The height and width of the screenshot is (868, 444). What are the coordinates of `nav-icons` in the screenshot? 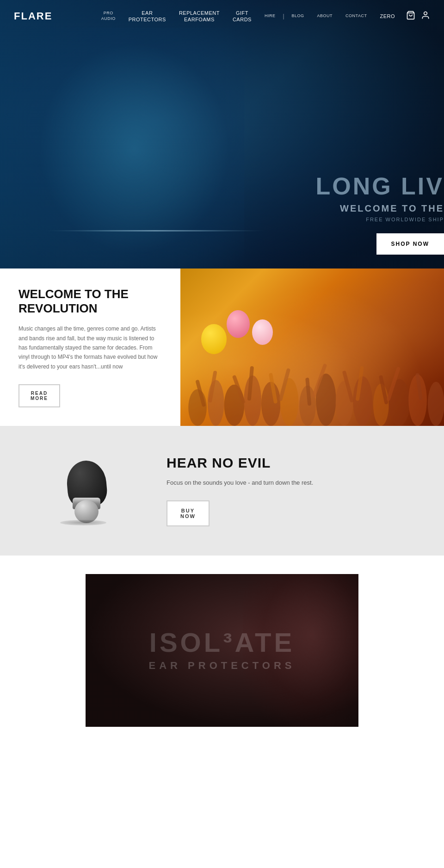 It's located at (418, 17).